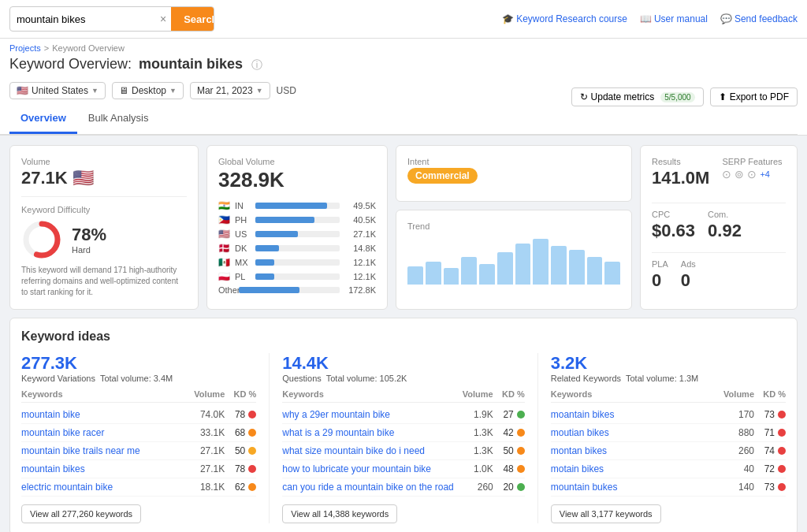  I want to click on search-button: Search, so click(192, 19).